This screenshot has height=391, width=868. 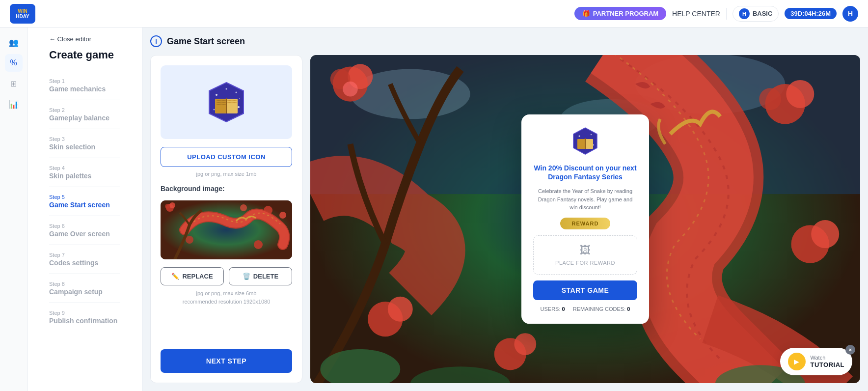 What do you see at coordinates (84, 231) in the screenshot?
I see `step-item-6: Step 6 Game Over screen` at bounding box center [84, 231].